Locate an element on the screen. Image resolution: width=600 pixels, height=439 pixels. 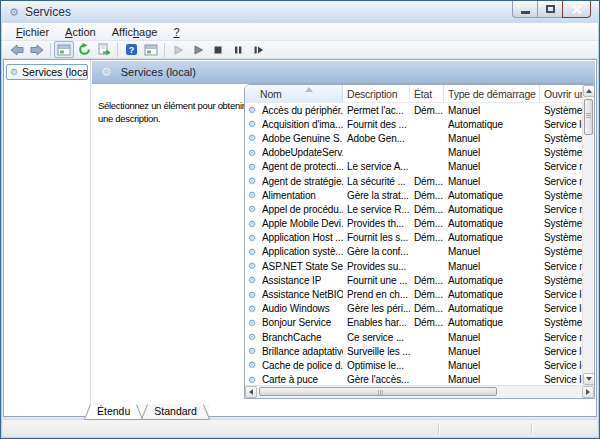
show-window-button is located at coordinates (151, 50).